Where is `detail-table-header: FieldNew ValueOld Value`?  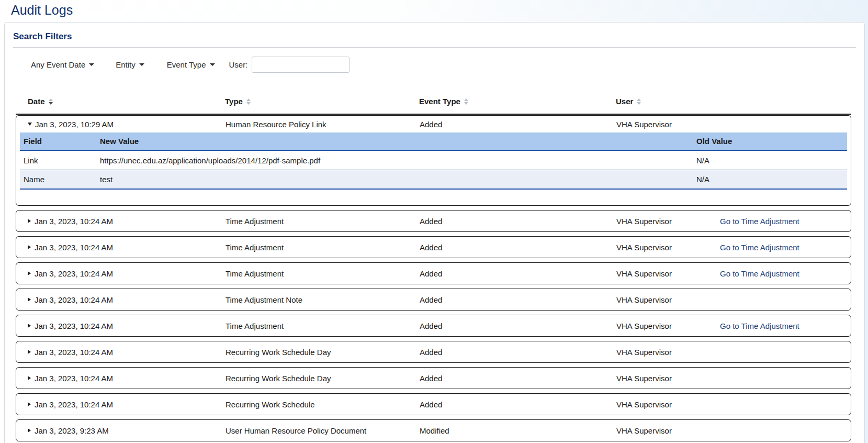
detail-table-header: FieldNew ValueOld Value is located at coordinates (433, 141).